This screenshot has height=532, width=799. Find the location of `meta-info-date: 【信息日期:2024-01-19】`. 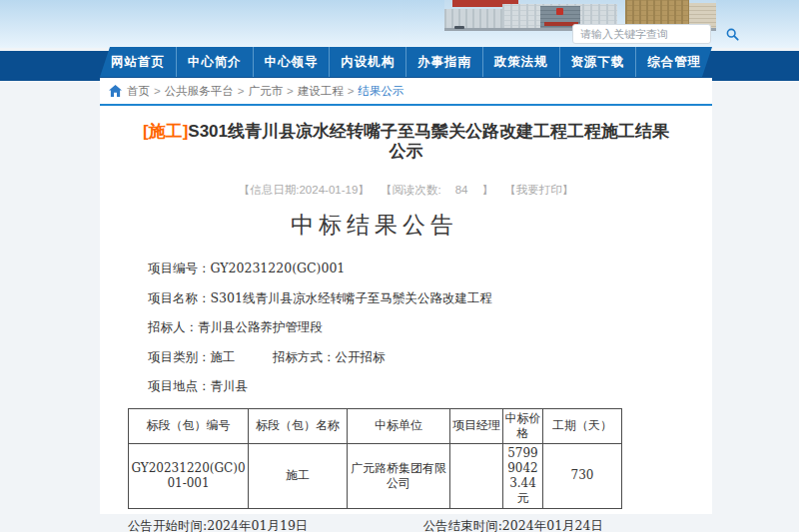

meta-info-date: 【信息日期:2024-01-19】 is located at coordinates (304, 190).